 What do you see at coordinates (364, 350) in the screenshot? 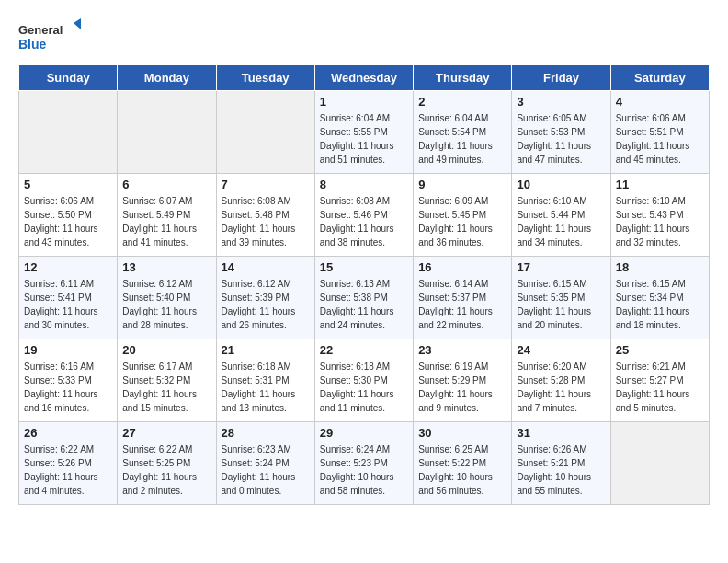
I see `day-number: 22` at bounding box center [364, 350].